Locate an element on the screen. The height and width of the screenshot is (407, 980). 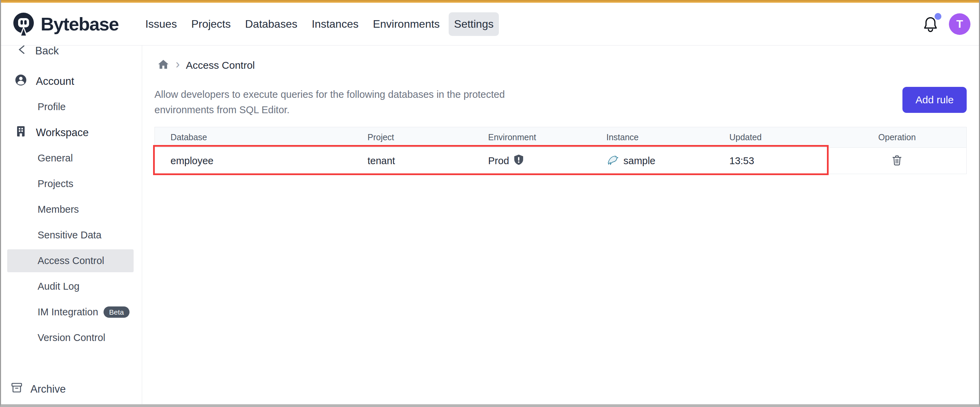
sidebar-item-access-control: Access Control is located at coordinates (70, 261).